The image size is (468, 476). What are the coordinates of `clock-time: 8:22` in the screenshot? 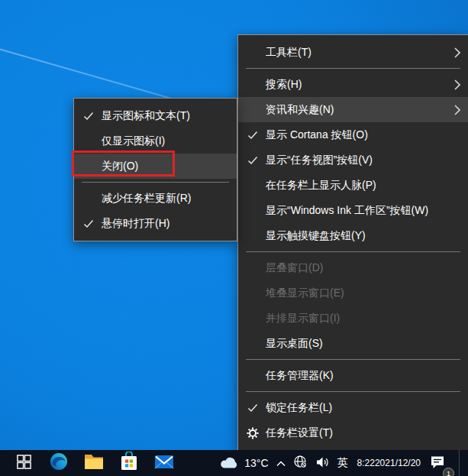 It's located at (366, 463).